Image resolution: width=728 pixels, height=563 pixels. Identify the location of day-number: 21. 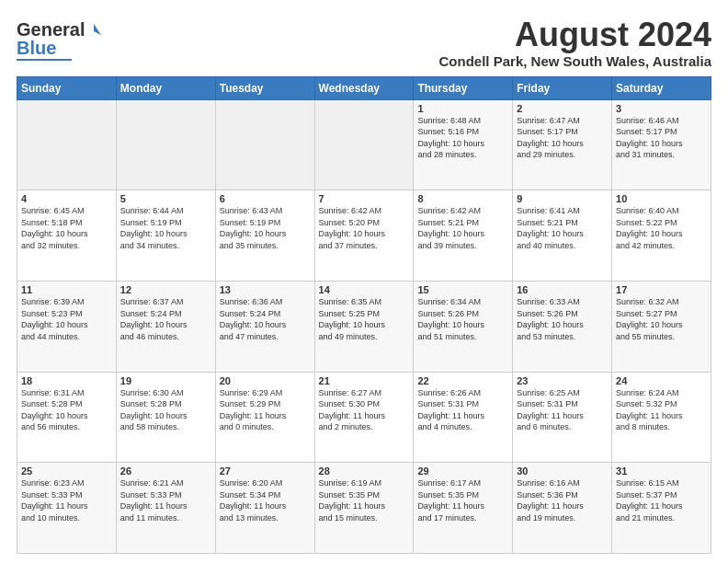
(364, 381).